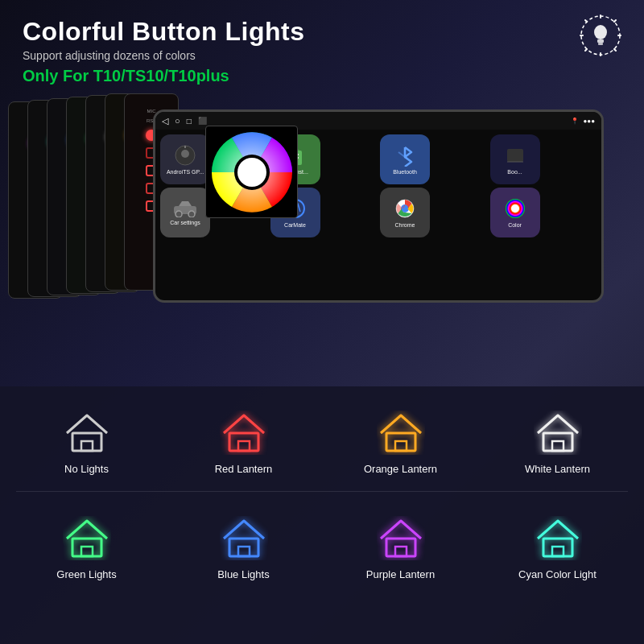 This screenshot has width=644, height=644. Describe the element at coordinates (244, 538) in the screenshot. I see `house-icon-blue` at that location.